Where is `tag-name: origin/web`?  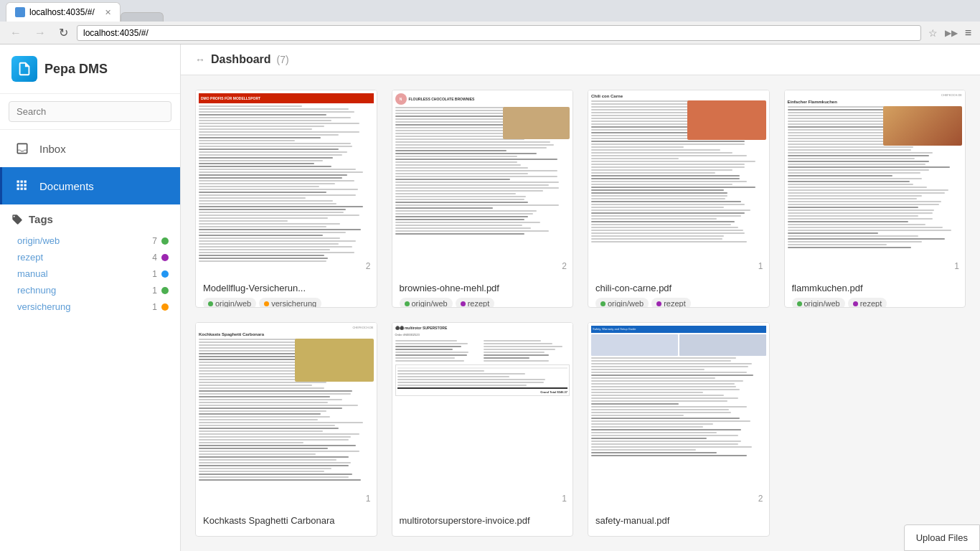
tag-name: origin/web is located at coordinates (85, 241).